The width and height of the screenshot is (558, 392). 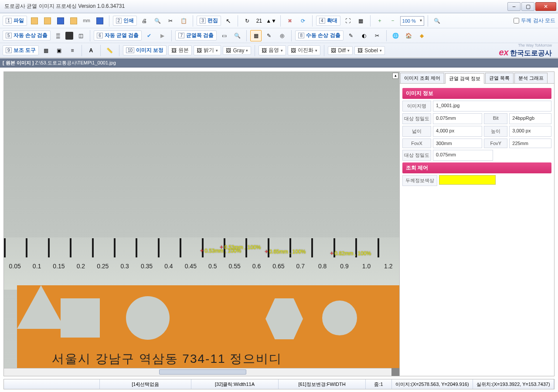 I want to click on ruler-label: 0.7, so click(x=300, y=266).